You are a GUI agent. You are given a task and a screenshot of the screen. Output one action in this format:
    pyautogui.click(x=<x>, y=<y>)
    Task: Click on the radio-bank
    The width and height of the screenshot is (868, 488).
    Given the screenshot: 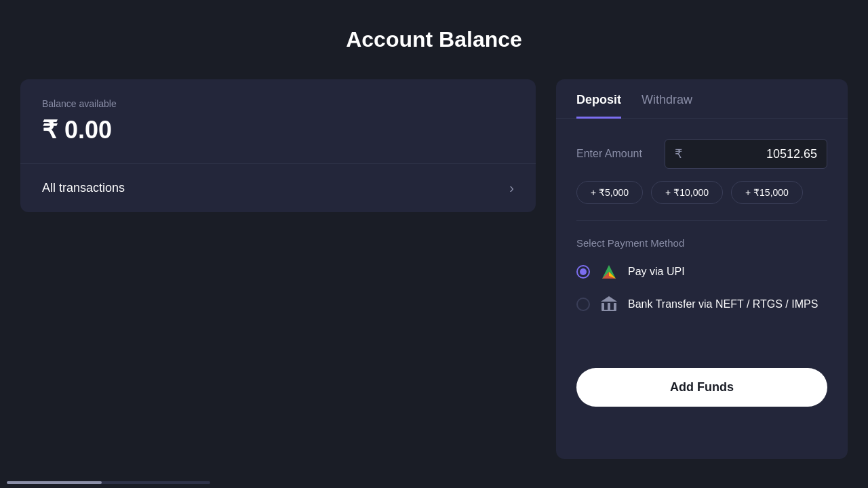 What is the action you would take?
    pyautogui.click(x=583, y=304)
    